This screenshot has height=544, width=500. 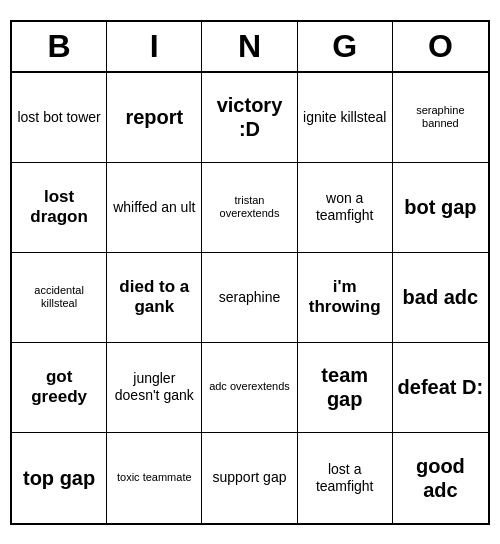 I want to click on header-letter: I, so click(x=154, y=46).